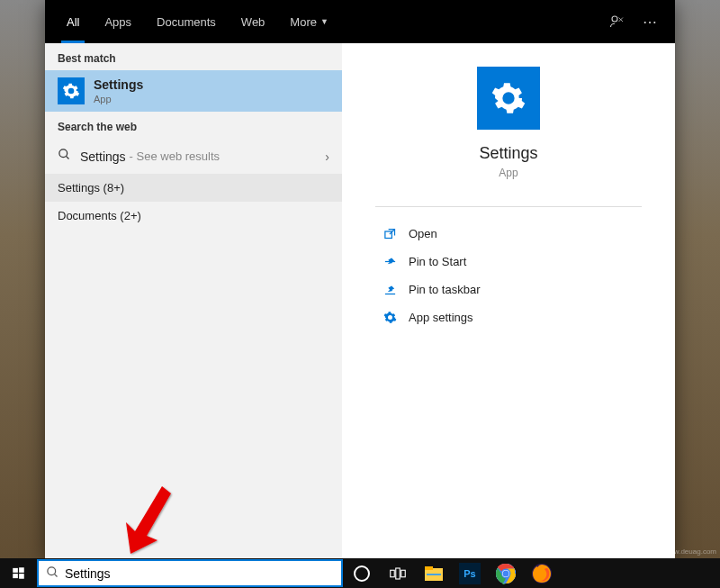 This screenshot has width=720, height=588. Describe the element at coordinates (506, 573) in the screenshot. I see `taskbar-app-chrome` at that location.